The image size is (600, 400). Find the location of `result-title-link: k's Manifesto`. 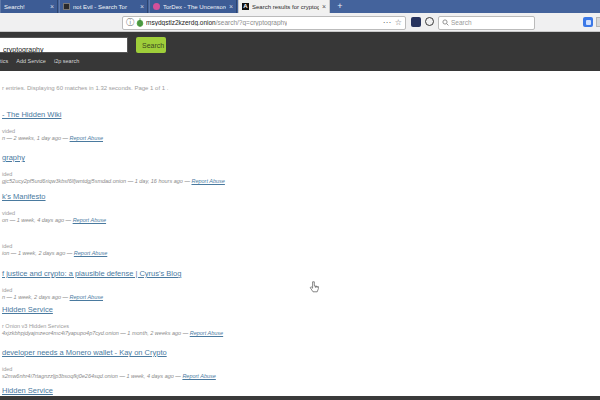

result-title-link: k's Manifesto is located at coordinates (24, 196).